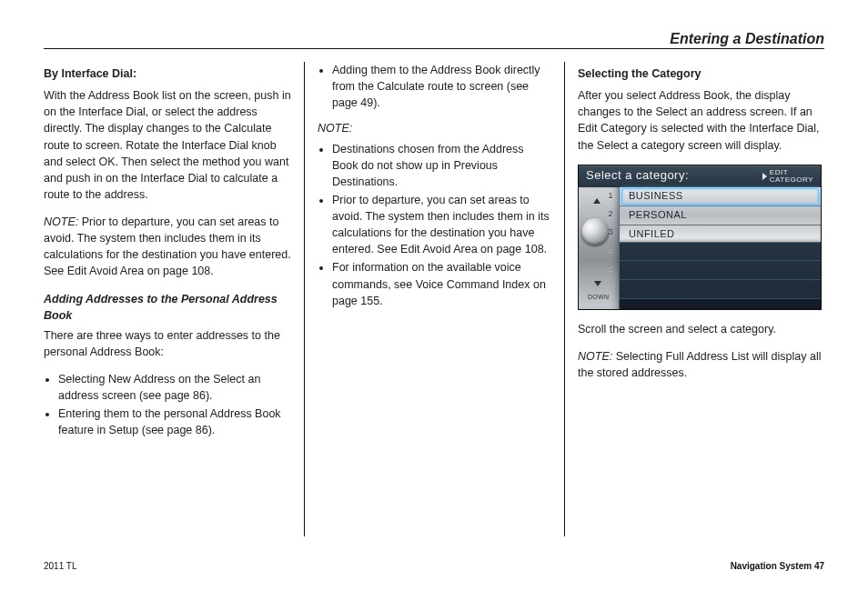 The height and width of the screenshot is (591, 868). Describe the element at coordinates (435, 86) in the screenshot. I see `middle-bullets-top: Adding them to the Address Book directly…` at that location.